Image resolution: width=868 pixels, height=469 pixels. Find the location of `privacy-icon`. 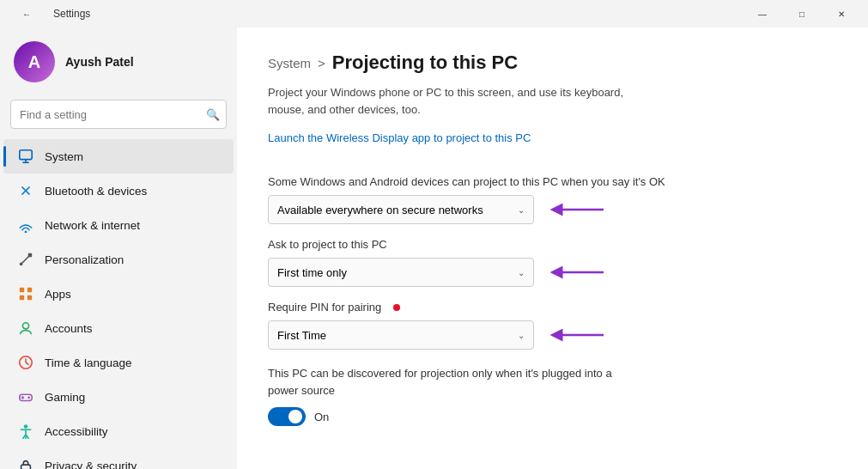

privacy-icon is located at coordinates (26, 463).